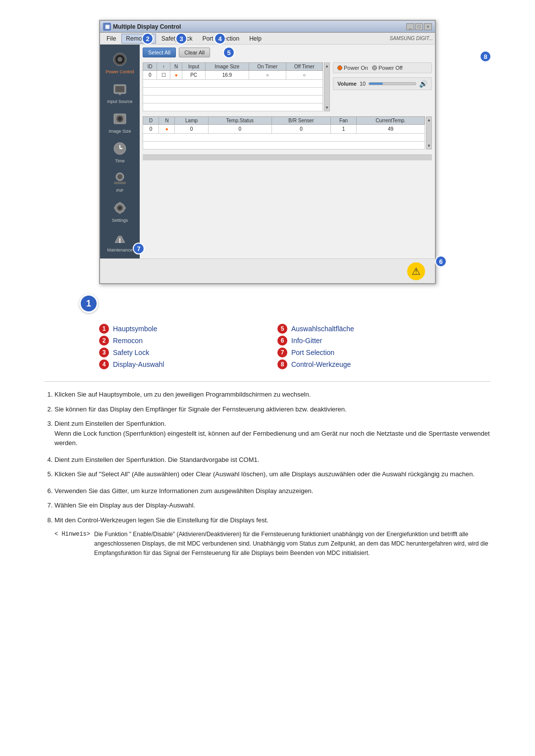 The height and width of the screenshot is (756, 535). Describe the element at coordinates (382, 68) in the screenshot. I see `power-row: Power On Power Off` at that location.